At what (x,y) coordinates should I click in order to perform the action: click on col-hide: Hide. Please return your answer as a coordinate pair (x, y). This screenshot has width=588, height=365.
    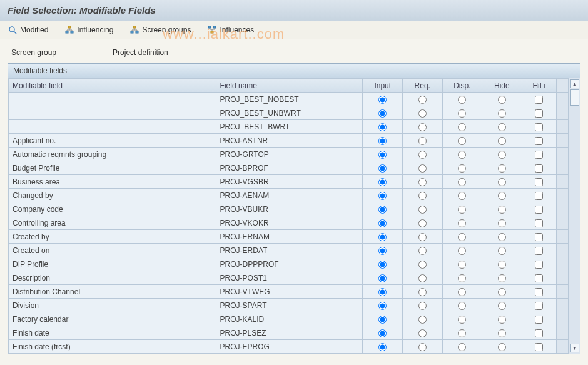
    Looking at the image, I should click on (502, 86).